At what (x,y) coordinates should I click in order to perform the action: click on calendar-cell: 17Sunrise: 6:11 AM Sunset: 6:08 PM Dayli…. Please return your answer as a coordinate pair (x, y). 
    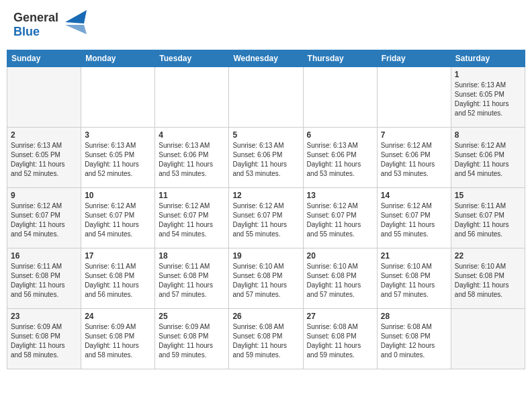
    Looking at the image, I should click on (118, 279).